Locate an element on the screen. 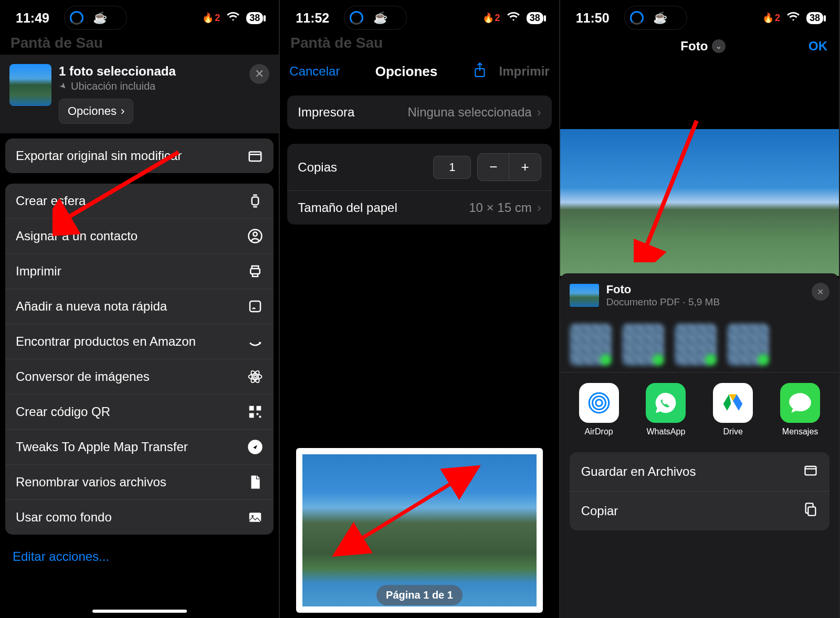 This screenshot has width=840, height=618. share-button is located at coordinates (480, 71).